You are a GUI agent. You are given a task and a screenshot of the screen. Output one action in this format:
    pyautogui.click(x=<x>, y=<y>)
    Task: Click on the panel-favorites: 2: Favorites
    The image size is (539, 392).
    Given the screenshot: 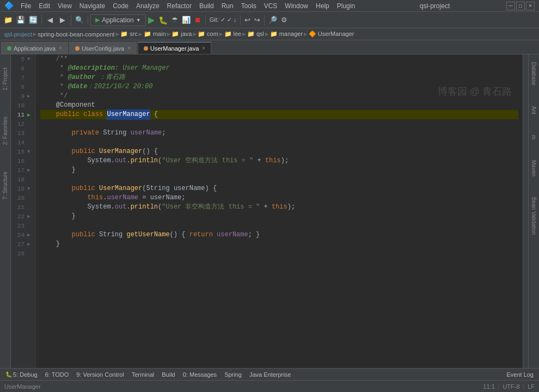 What is the action you would take?
    pyautogui.click(x=5, y=131)
    